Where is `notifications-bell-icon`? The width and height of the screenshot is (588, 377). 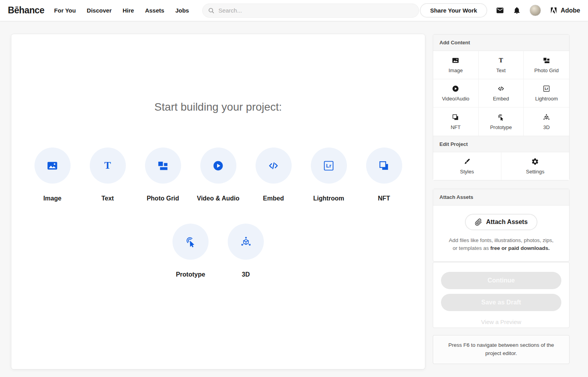 notifications-bell-icon is located at coordinates (517, 10).